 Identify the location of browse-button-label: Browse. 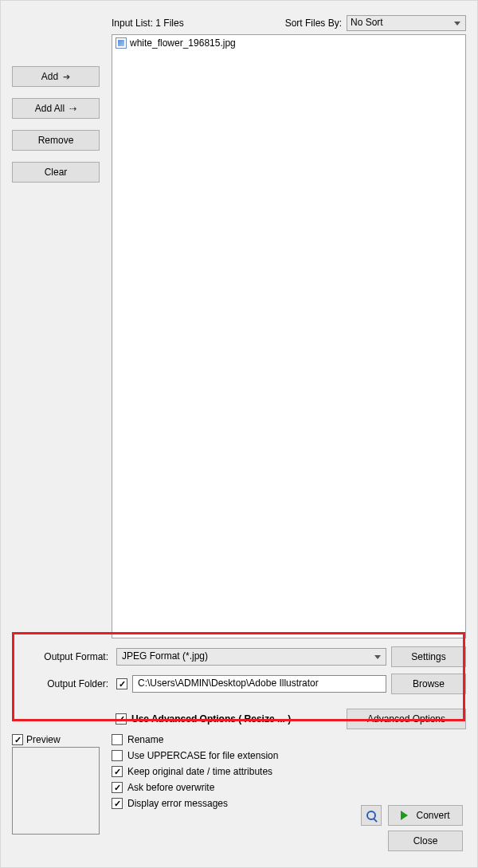
(429, 684).